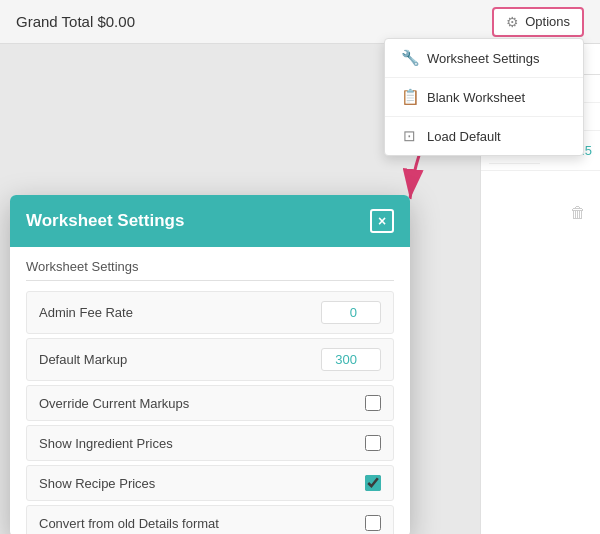 This screenshot has width=600, height=534. I want to click on options-button: ⚙ Options, so click(538, 22).